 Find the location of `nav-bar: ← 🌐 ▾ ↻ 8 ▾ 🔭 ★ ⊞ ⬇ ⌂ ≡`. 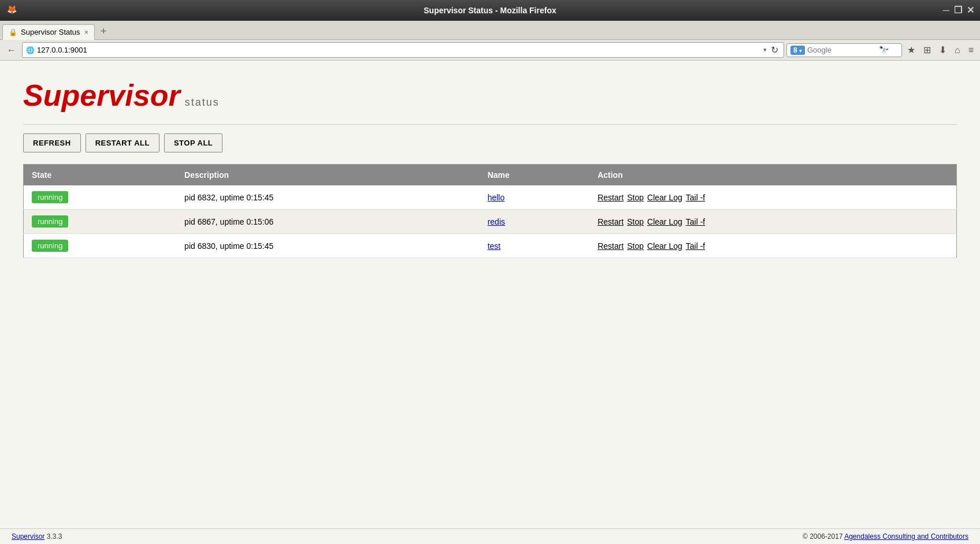

nav-bar: ← 🌐 ▾ ↻ 8 ▾ 🔭 ★ ⊞ ⬇ ⌂ ≡ is located at coordinates (490, 50).